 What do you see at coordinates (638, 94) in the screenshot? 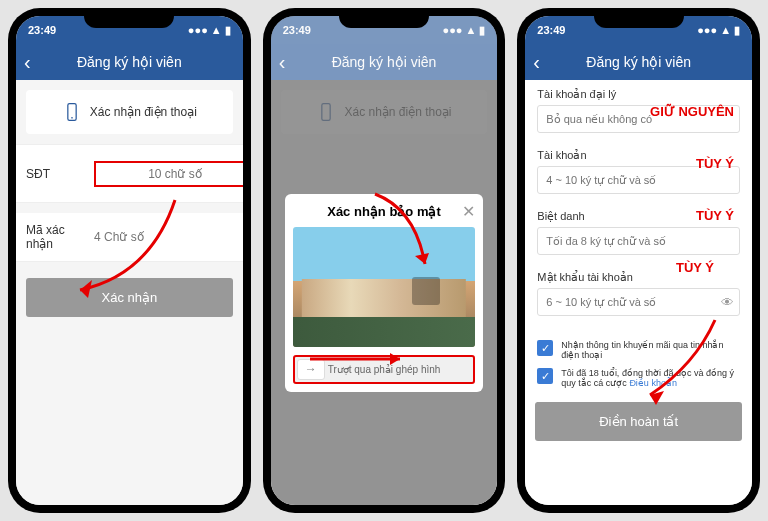
I see `agent-label: Tài khoản đại lý` at bounding box center [638, 94].